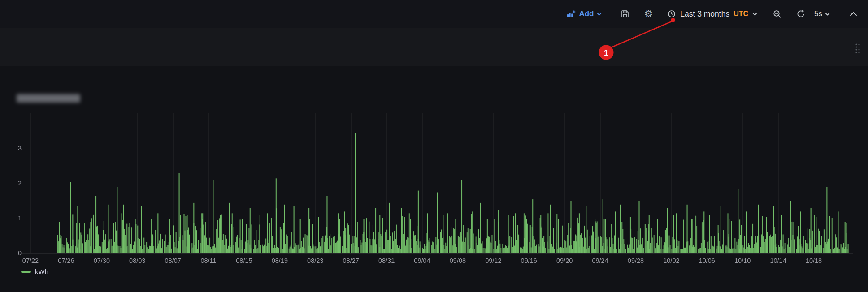  Describe the element at coordinates (648, 14) in the screenshot. I see `gear-icon: ⚙` at that location.